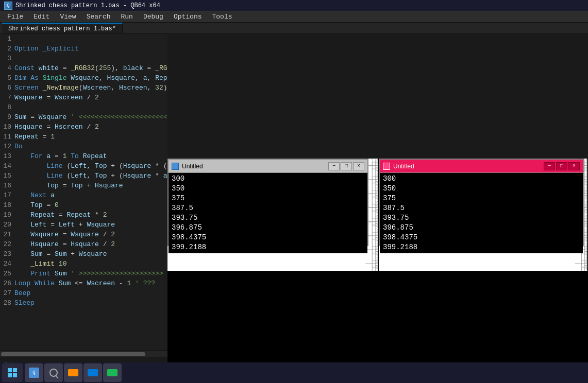 Image resolution: width=588 pixels, height=383 pixels. I want to click on menu-options: Options, so click(188, 16).